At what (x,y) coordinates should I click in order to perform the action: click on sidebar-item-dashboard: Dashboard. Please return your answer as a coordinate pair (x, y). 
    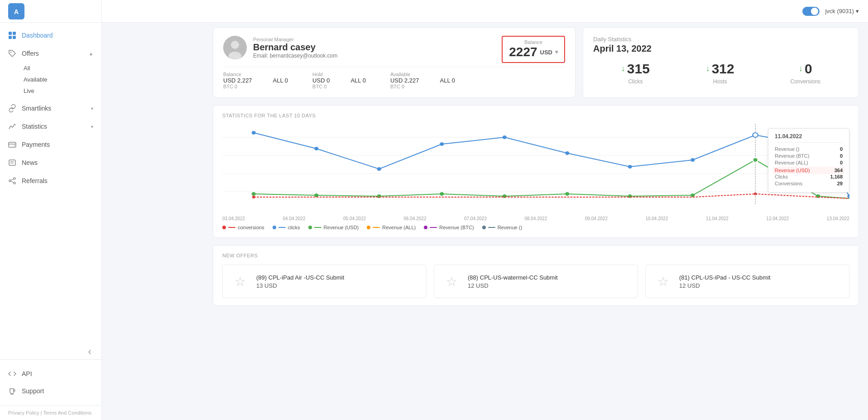
    Looking at the image, I should click on (51, 35).